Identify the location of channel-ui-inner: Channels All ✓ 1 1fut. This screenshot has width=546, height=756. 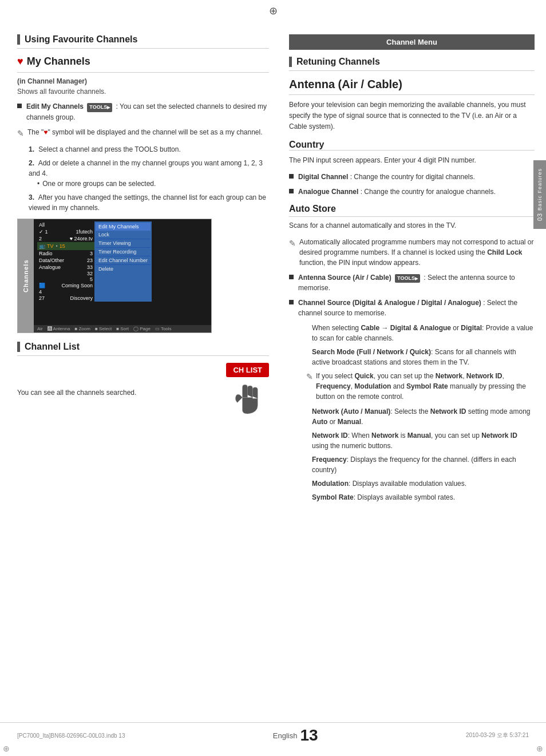
(114, 276).